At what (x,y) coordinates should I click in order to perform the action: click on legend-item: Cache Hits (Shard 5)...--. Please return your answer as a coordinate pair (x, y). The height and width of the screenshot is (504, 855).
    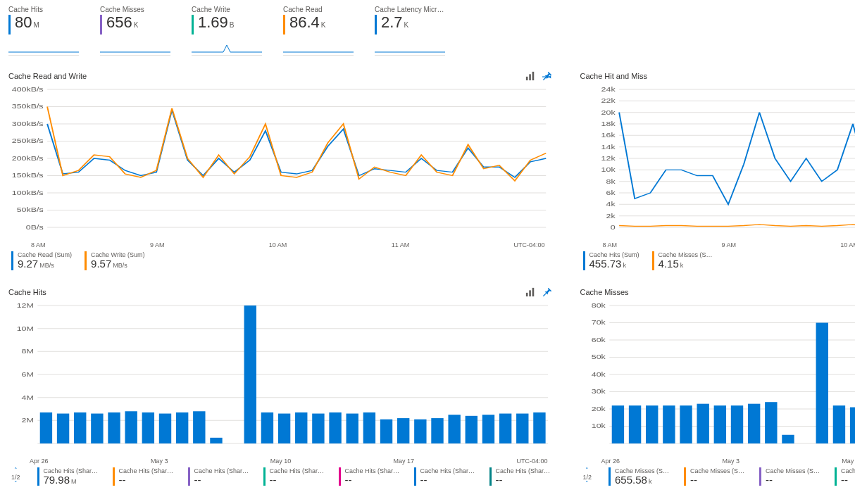
    Looking at the image, I should click on (445, 477).